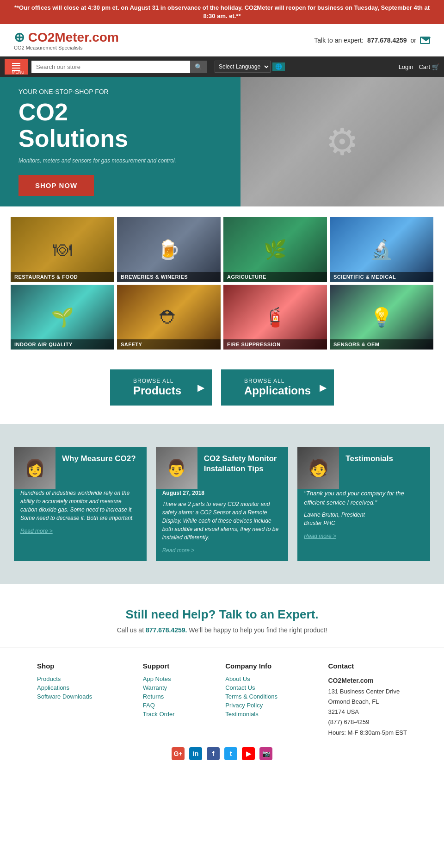 The image size is (444, 868). Describe the element at coordinates (250, 67) in the screenshot. I see `language-selector: Select Language English Spanish 🌐` at that location.